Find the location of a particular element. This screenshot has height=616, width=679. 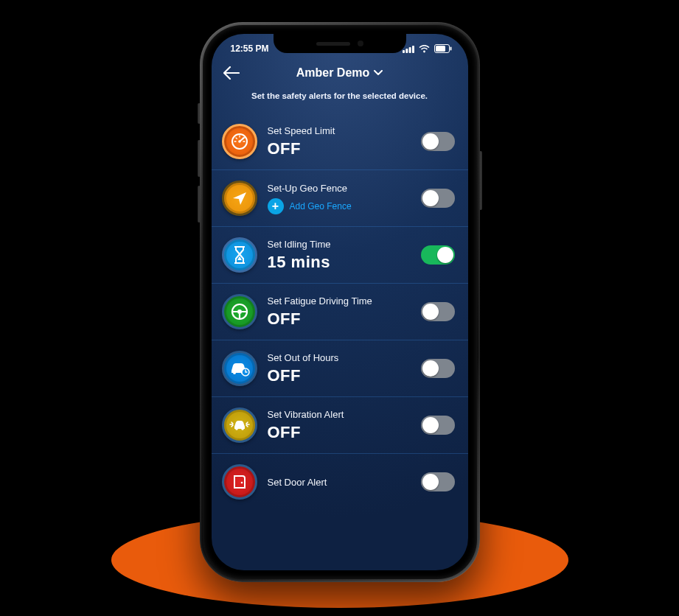

toggle-speed-limit is located at coordinates (438, 141).